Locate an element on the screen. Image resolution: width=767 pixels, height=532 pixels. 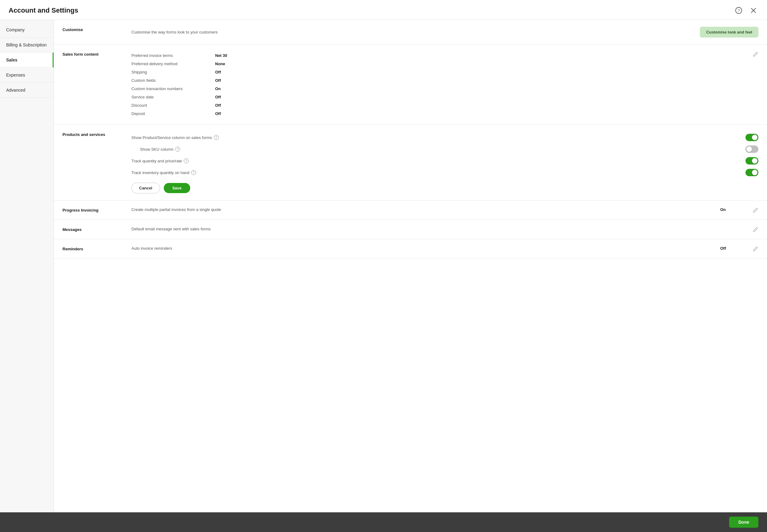
products-services-body: Show Product/Service column on sales for… is located at coordinates (445, 163).